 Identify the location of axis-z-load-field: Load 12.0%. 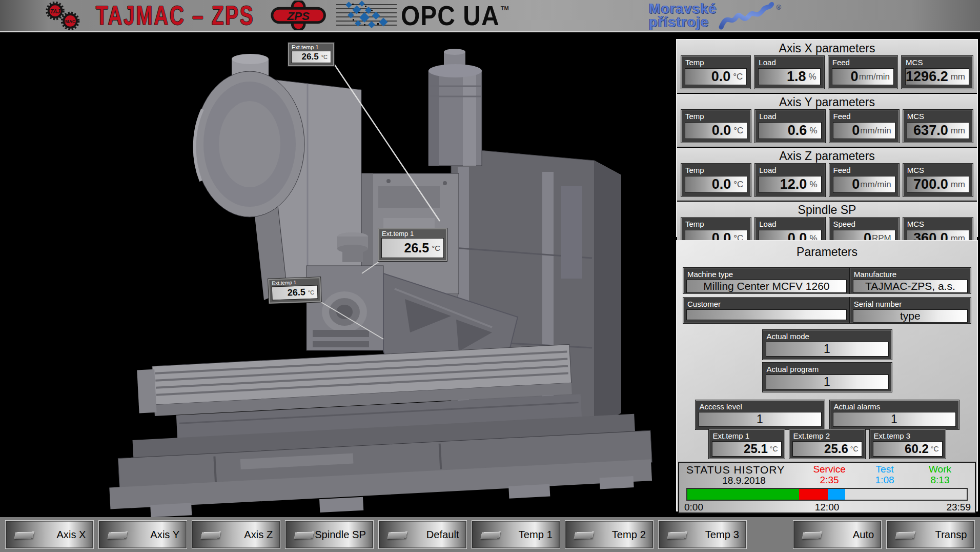
(790, 180).